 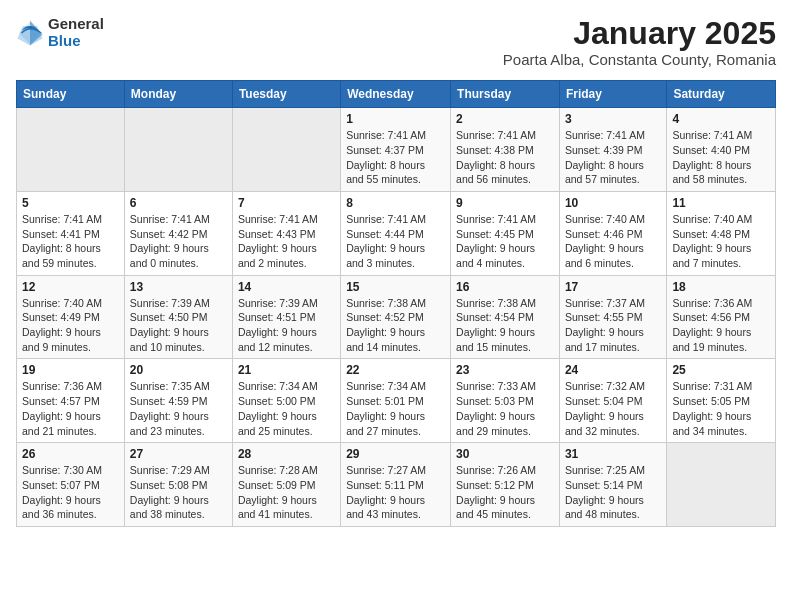 What do you see at coordinates (76, 24) in the screenshot?
I see `logo-general: General` at bounding box center [76, 24].